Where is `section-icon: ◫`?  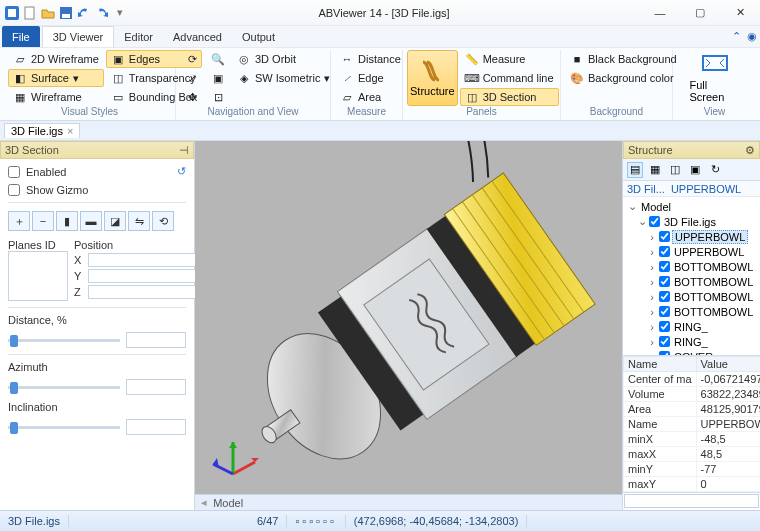 section-icon: ◫ is located at coordinates (472, 97).